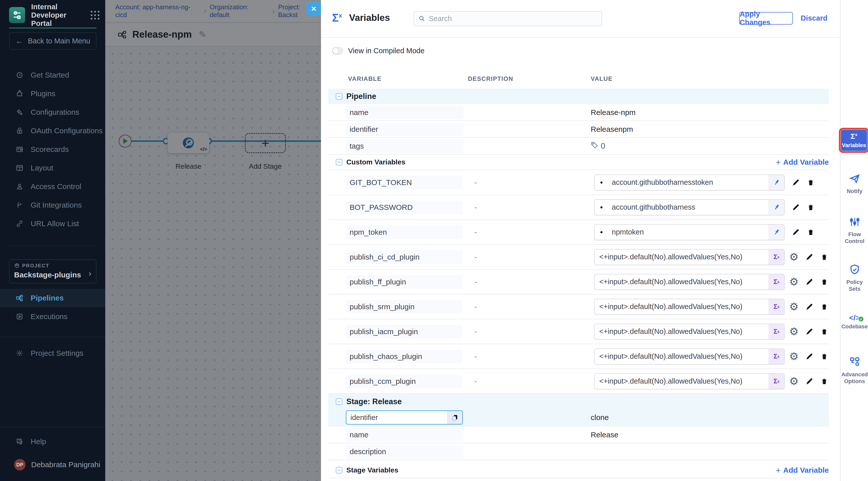  Describe the element at coordinates (404, 282) in the screenshot. I see `variable-name: publish_ff_plugin` at that location.